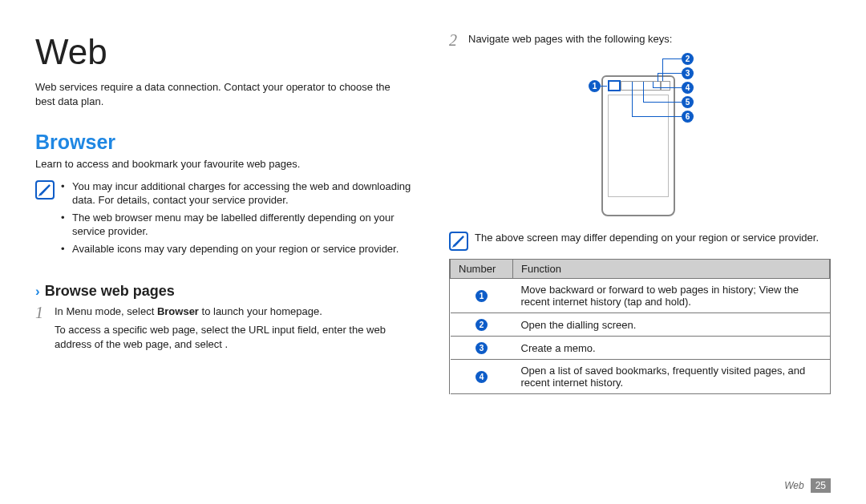  I want to click on table-row: 3 Create a memo., so click(640, 348).